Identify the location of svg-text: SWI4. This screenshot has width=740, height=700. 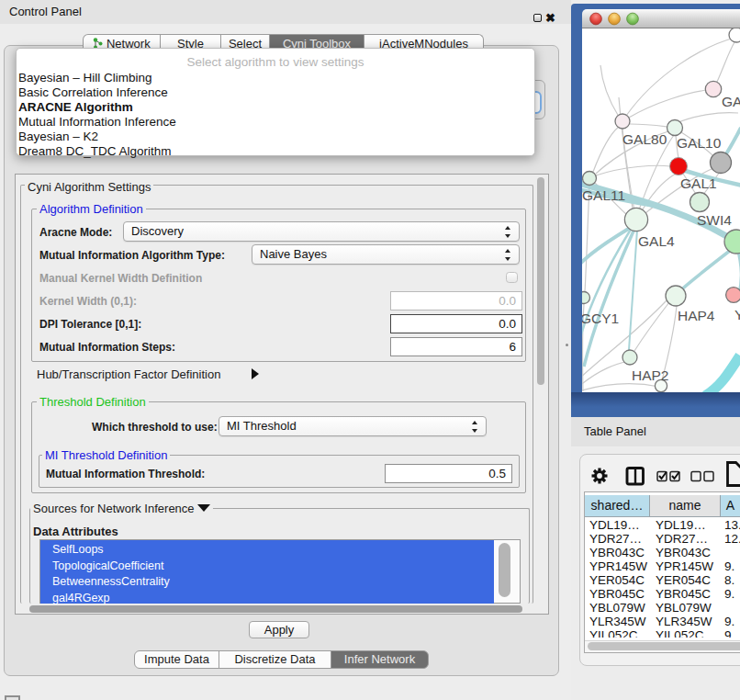
(714, 220).